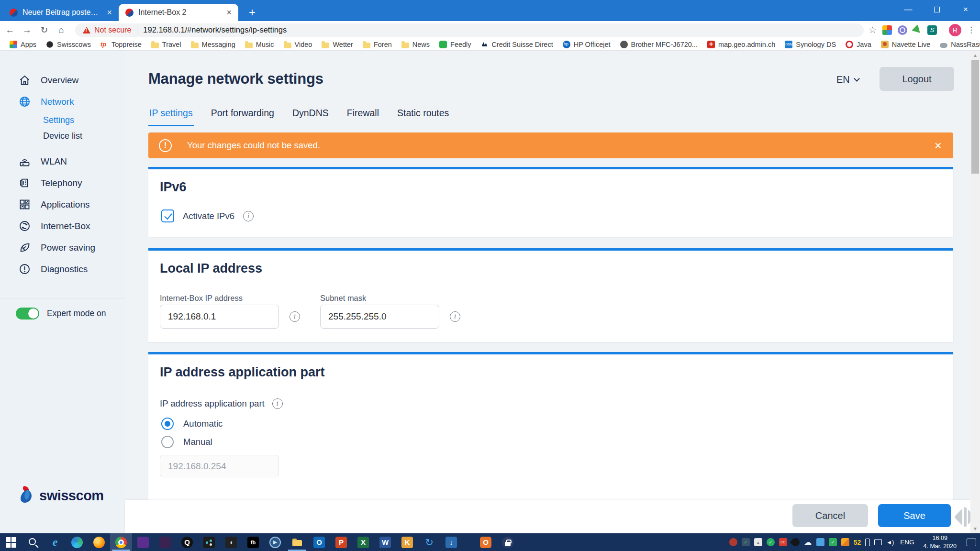 Image resolution: width=980 pixels, height=551 pixels. Describe the element at coordinates (902, 30) in the screenshot. I see `session-extension-icon` at that location.